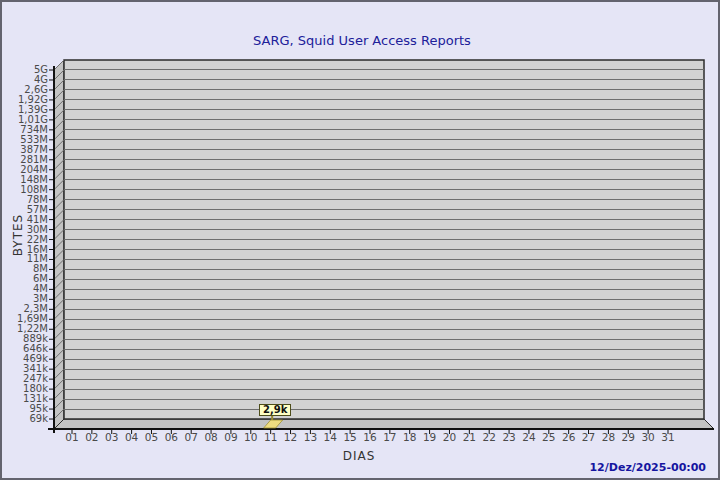 The image size is (720, 480). I want to click on x-tick-label: 31, so click(668, 438).